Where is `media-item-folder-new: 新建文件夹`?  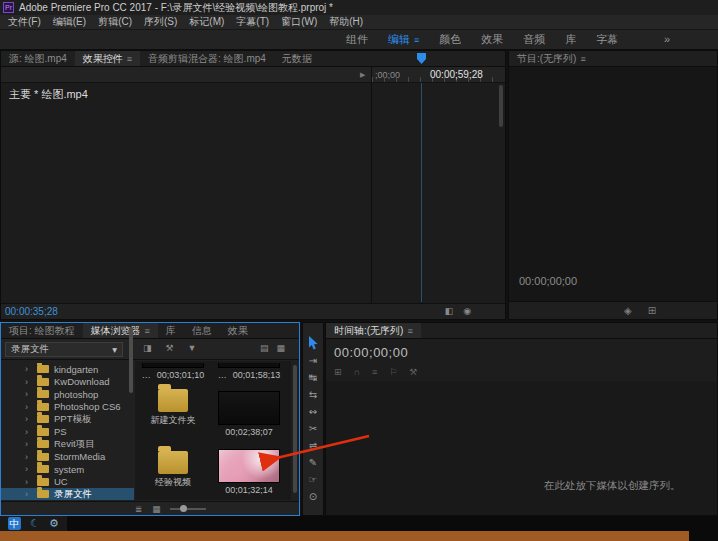
media-item-folder-new: 新建文件夹 is located at coordinates (173, 408).